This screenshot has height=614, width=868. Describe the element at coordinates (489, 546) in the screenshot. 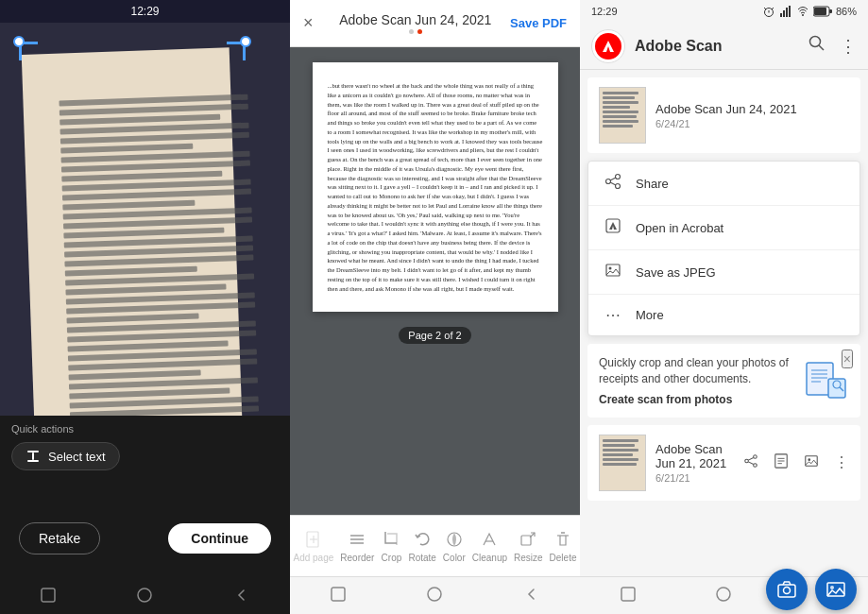

I see `cleanup-tool: Cleanup` at that location.